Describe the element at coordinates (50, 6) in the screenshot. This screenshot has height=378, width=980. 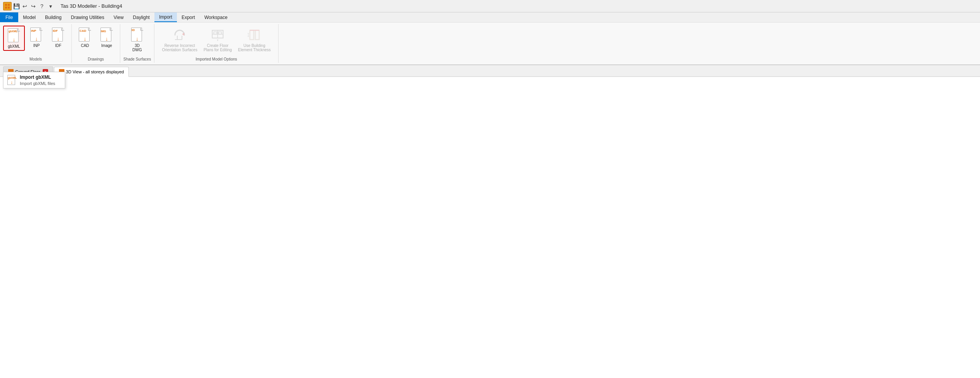
I see `customize-button: ▾` at that location.